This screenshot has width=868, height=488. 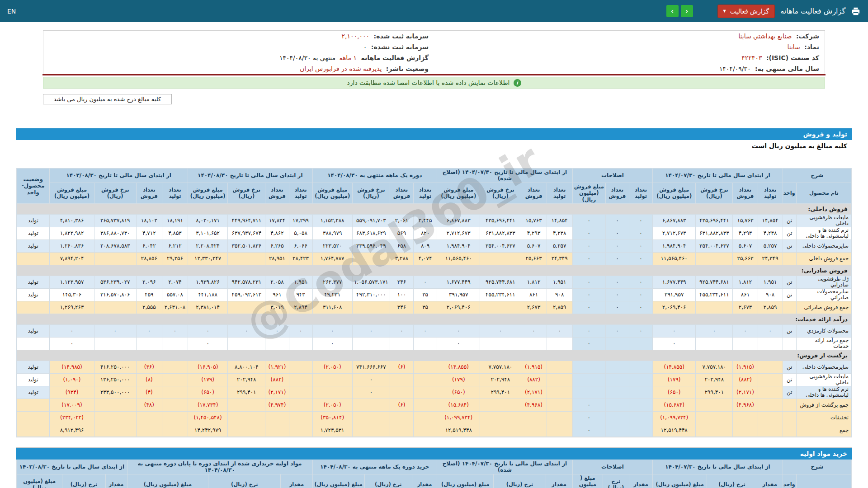 What do you see at coordinates (434, 99) in the screenshot?
I see `units-note-container: کلیه مبالغ درج شده به میلیون ریال می باش…` at bounding box center [434, 99].